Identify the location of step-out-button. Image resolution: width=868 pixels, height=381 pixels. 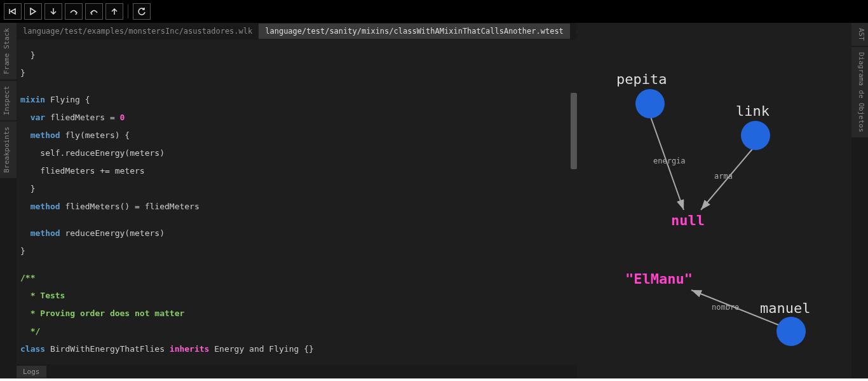
(94, 11).